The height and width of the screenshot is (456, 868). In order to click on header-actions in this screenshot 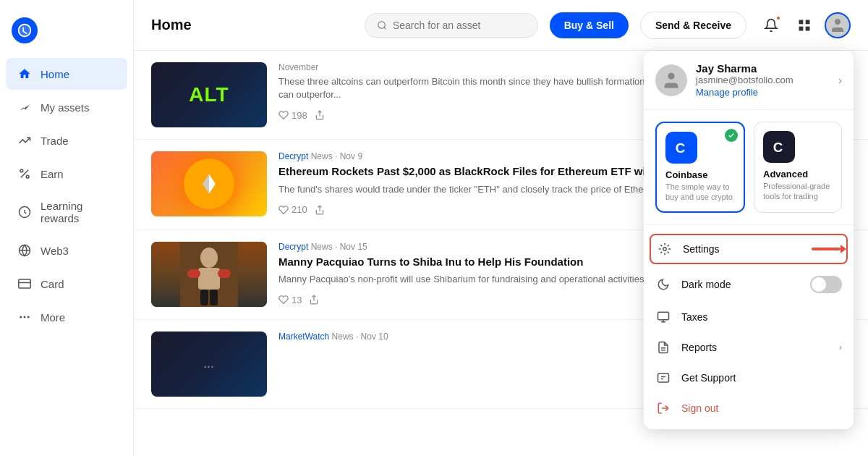, I will do `click(804, 25)`.